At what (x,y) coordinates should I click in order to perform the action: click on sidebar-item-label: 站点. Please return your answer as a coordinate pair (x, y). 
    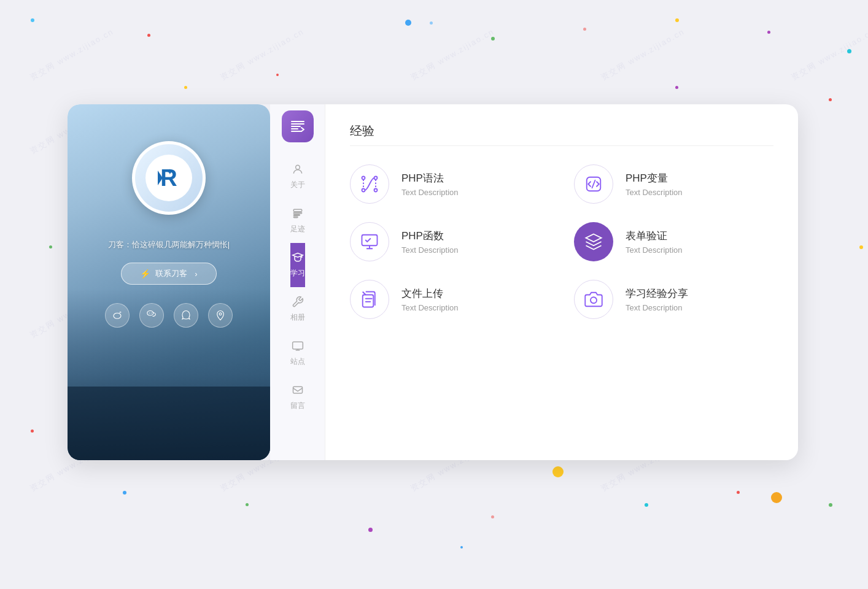
    Looking at the image, I should click on (298, 362).